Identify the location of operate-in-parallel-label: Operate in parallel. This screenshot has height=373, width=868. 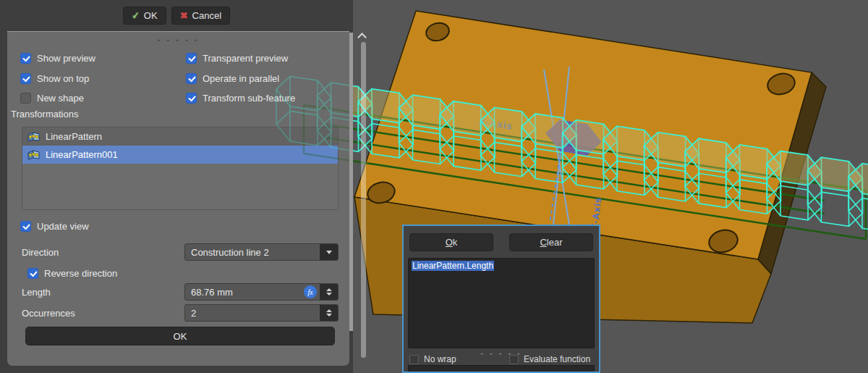
(241, 78).